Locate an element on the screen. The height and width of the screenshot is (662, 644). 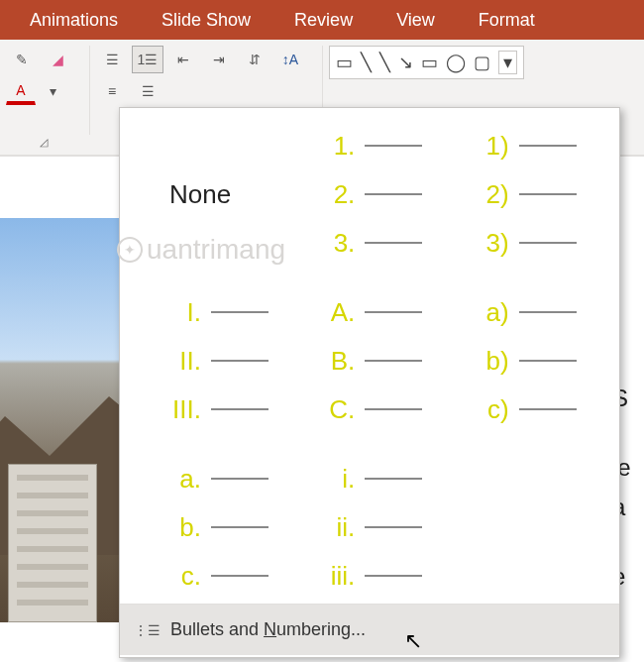
ribbon-tab-bar: Animations Slide Show Review View Format is located at coordinates (322, 20).